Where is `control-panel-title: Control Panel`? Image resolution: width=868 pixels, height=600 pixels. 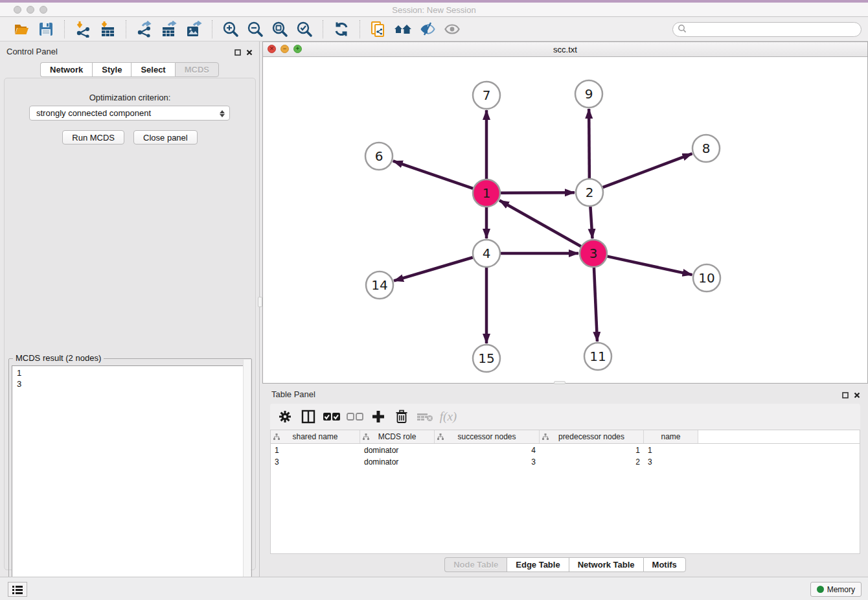
control-panel-title: Control Panel is located at coordinates (32, 52).